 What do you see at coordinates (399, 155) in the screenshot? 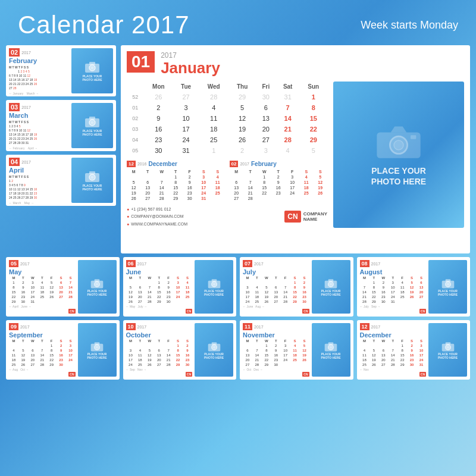
I see `main-photo-area: PLACE YOURPHOTO HERE` at bounding box center [399, 155].